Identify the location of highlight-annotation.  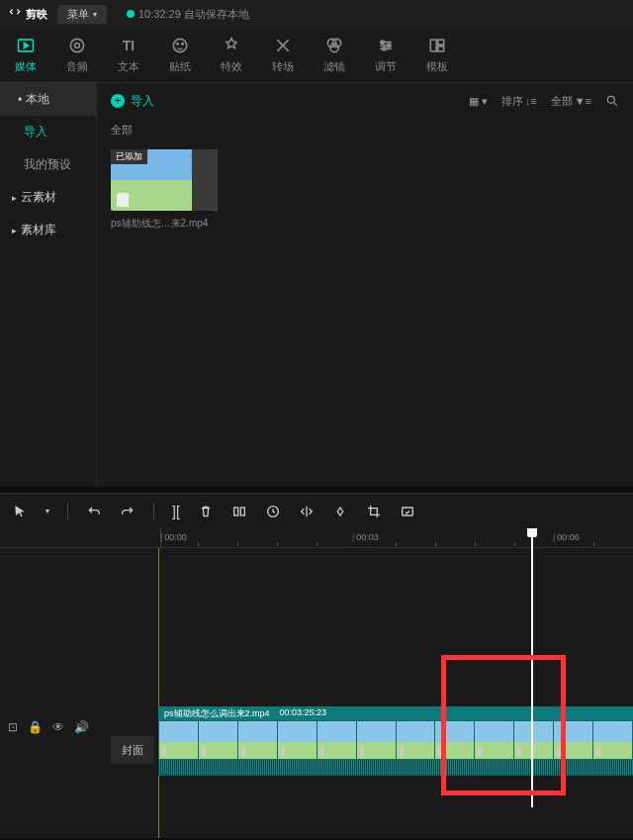
(503, 725).